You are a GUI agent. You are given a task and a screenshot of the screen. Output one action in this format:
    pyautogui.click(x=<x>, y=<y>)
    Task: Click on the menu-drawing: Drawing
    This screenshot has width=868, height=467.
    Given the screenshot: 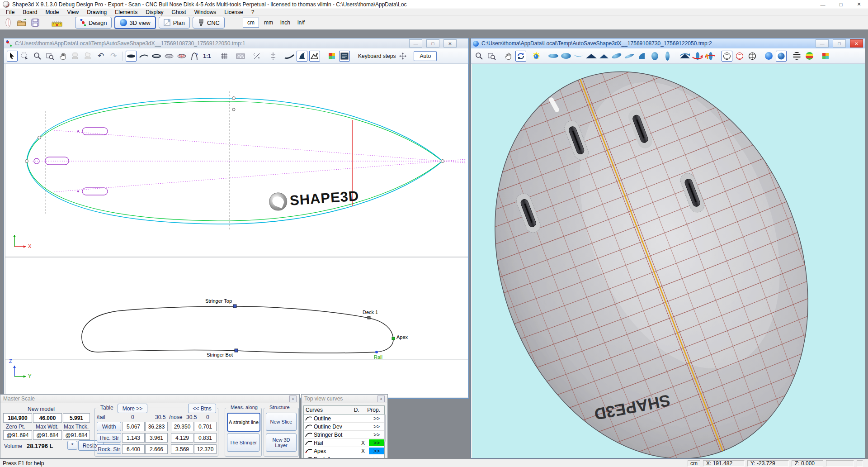 What is the action you would take?
    pyautogui.click(x=97, y=13)
    